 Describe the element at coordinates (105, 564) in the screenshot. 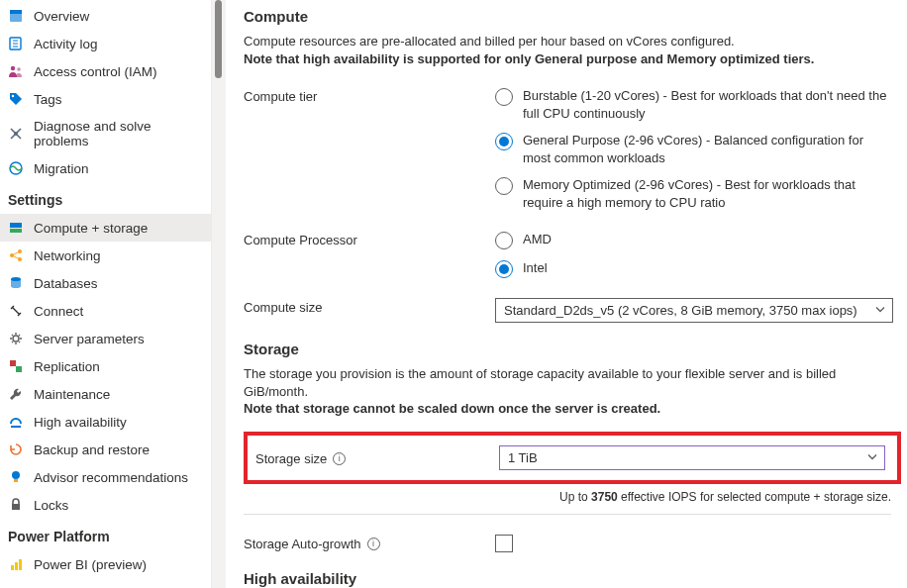

I see `nav-power-bi: Power BI (preview)` at that location.